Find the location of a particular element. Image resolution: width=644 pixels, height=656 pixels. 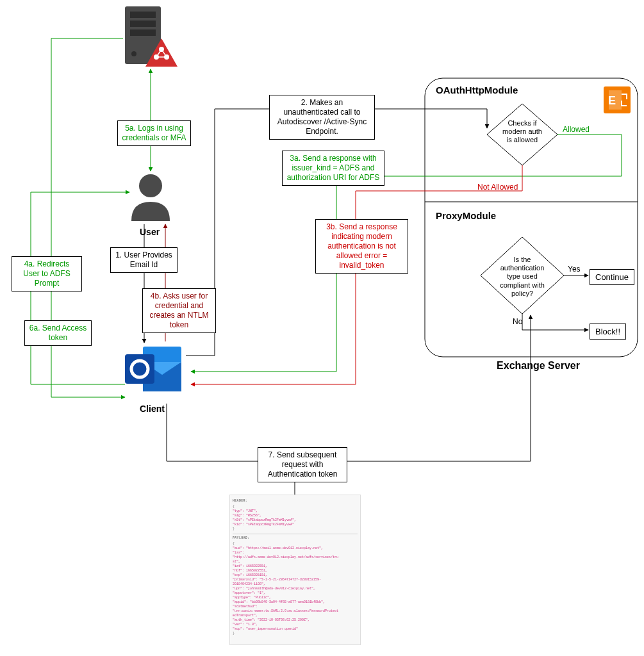

proxy-module-heading: ProxyModule is located at coordinates (466, 215).